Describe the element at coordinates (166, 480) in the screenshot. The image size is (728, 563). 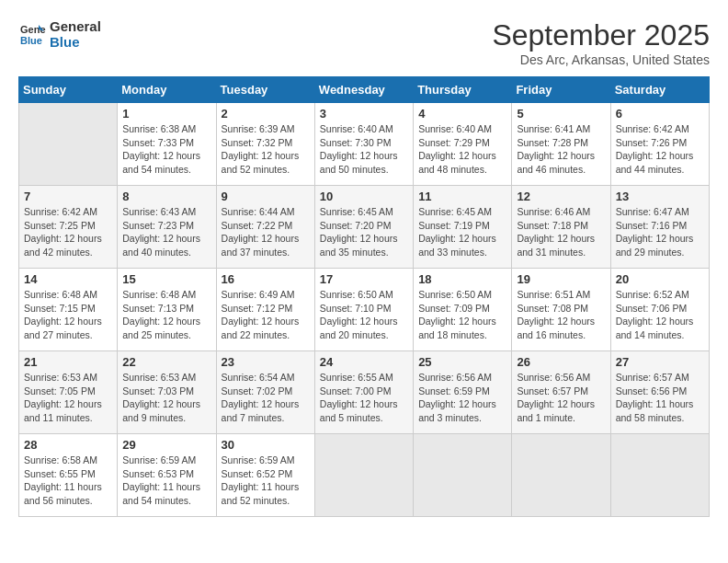
I see `day-info: Sunrise: 6:59 AM Sunset: 6:53 PM Dayligh…` at that location.